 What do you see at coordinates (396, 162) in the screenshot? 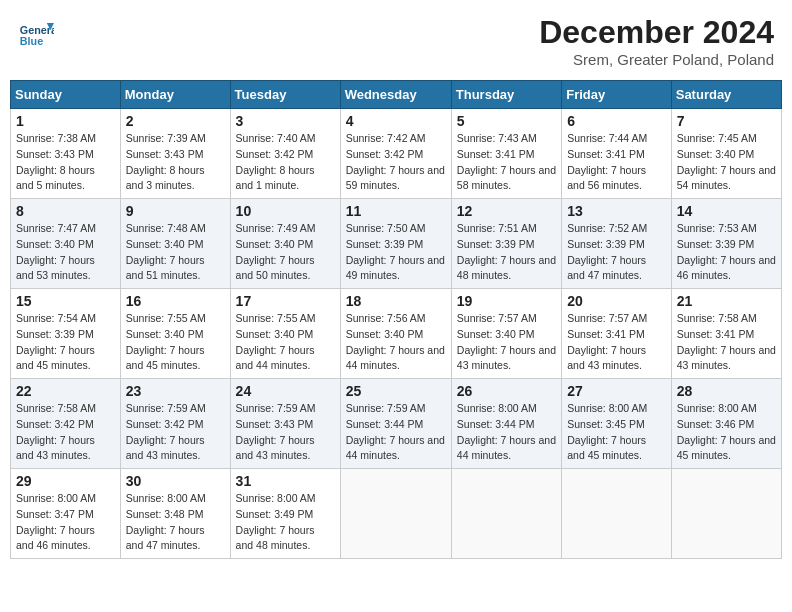
I see `day-info: Sunrise: 7:42 AMSunset: 3:42 PMDaylight:…` at bounding box center [396, 162].